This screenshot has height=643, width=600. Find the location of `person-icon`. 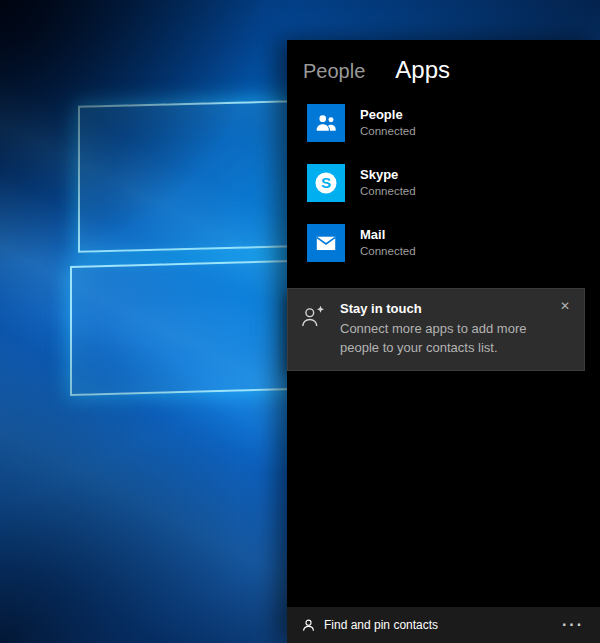

person-icon is located at coordinates (308, 626).